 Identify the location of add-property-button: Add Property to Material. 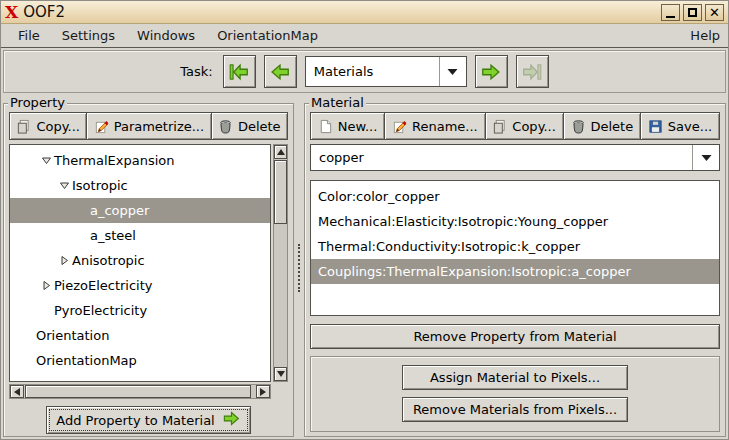
(148, 420).